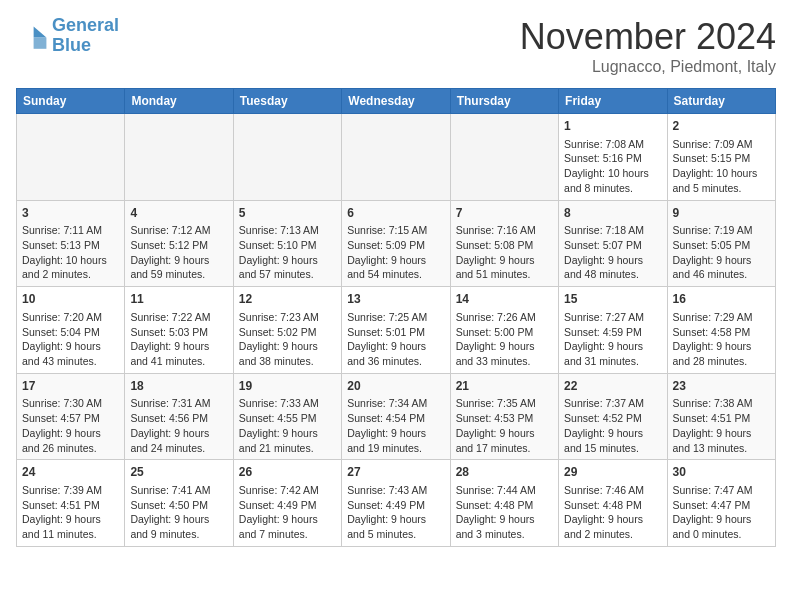 Image resolution: width=792 pixels, height=612 pixels. I want to click on day-number: 9, so click(722, 214).